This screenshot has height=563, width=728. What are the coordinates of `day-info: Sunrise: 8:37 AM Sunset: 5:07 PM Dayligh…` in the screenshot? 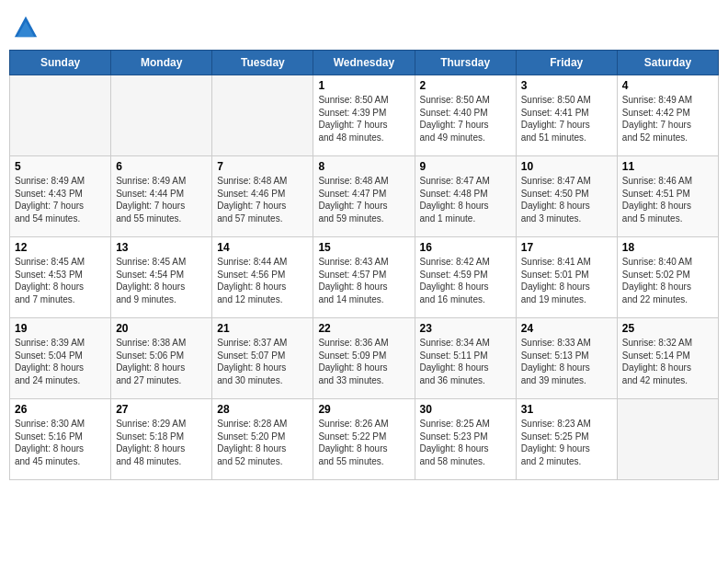 It's located at (263, 362).